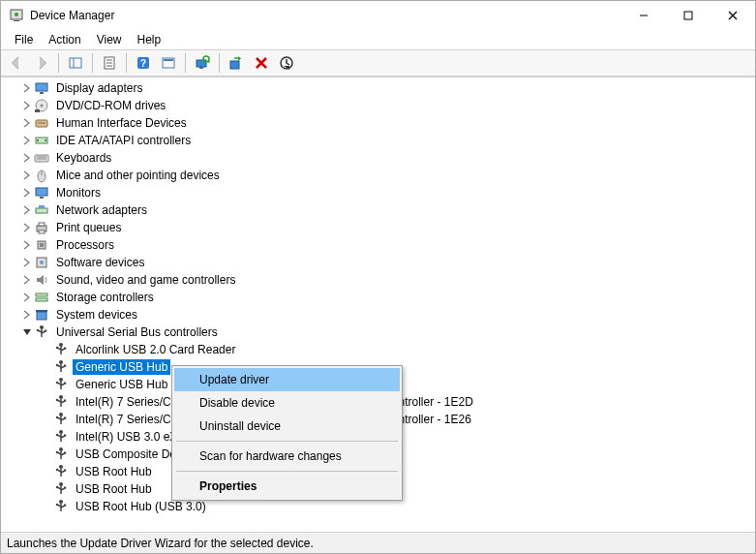 This screenshot has height=554, width=756. Describe the element at coordinates (378, 350) in the screenshot. I see `tree-device: Alcorlink USB 2.0 Card Reader` at that location.